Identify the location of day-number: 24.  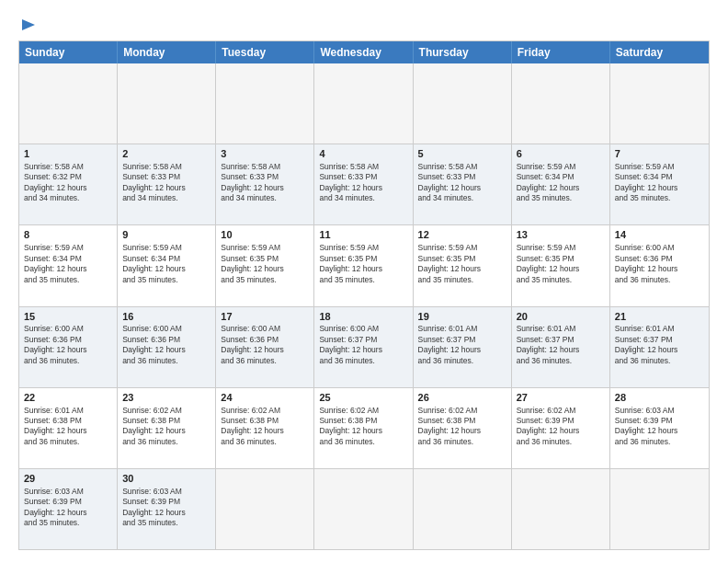
(265, 397).